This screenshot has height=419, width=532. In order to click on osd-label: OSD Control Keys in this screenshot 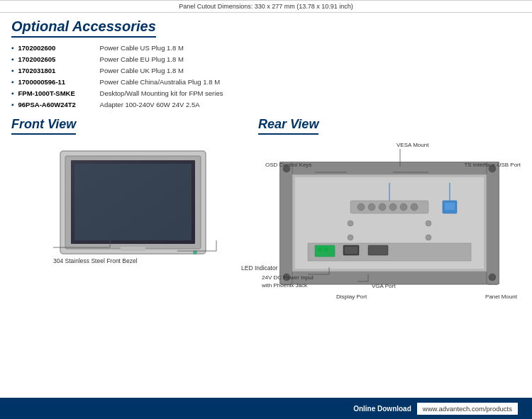, I will do `click(288, 164)`.